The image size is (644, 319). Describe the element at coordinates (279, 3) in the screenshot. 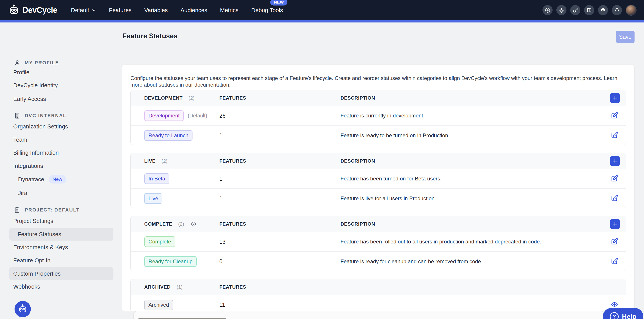

I see `new-badge: NEW` at that location.